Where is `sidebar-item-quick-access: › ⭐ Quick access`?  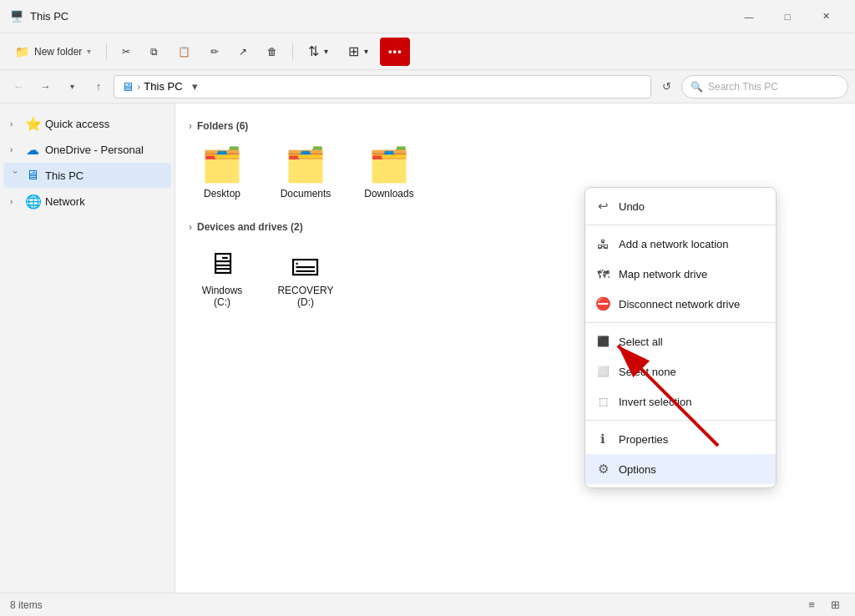 sidebar-item-quick-access: › ⭐ Quick access is located at coordinates (87, 124).